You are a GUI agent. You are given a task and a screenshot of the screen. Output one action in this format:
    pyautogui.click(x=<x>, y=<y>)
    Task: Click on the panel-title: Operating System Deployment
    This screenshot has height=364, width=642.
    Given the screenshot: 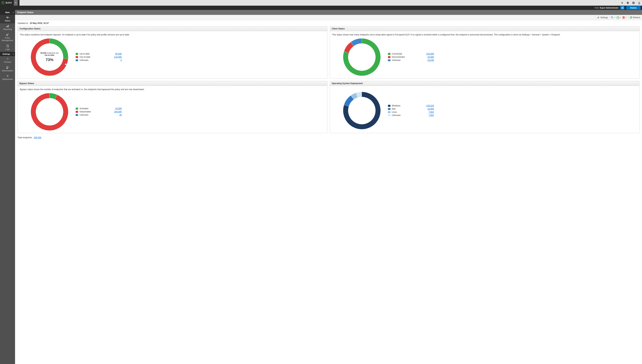 What is the action you would take?
    pyautogui.click(x=485, y=84)
    